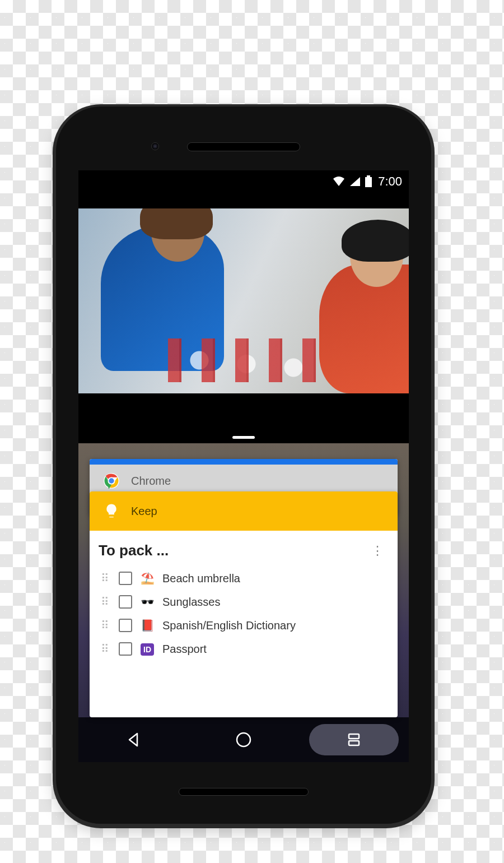  I want to click on sunglasses-icon: 🕶️, so click(147, 602).